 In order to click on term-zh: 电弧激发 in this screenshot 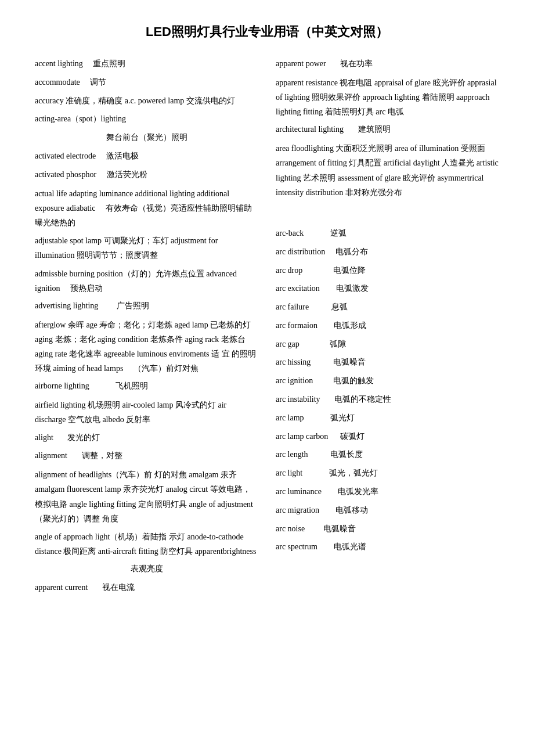, I will do `click(352, 288)`.